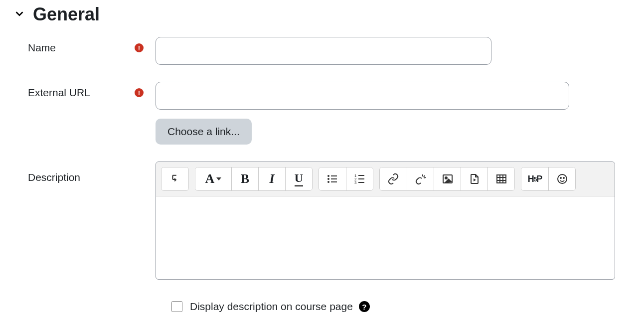 The width and height of the screenshot is (644, 323). Describe the element at coordinates (332, 179) in the screenshot. I see `unordered-list-button` at that location.